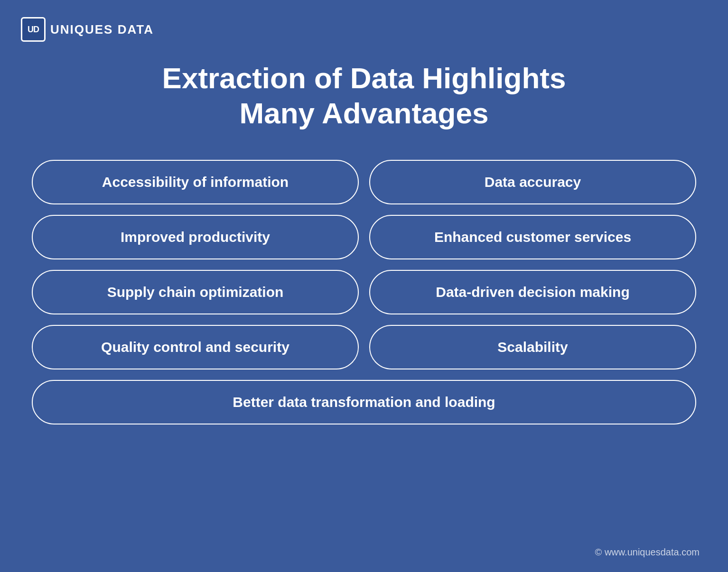 The height and width of the screenshot is (572, 728). I want to click on pill-productivity: Improved productivity, so click(196, 237).